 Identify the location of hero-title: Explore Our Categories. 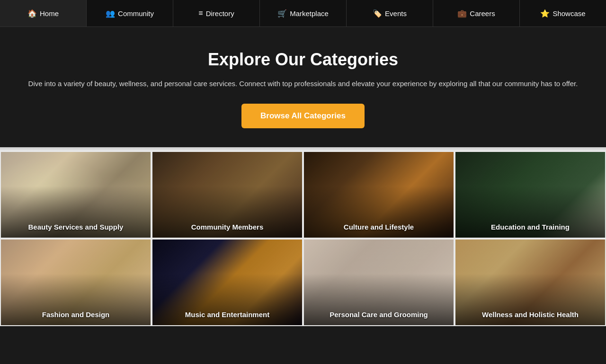
(303, 60).